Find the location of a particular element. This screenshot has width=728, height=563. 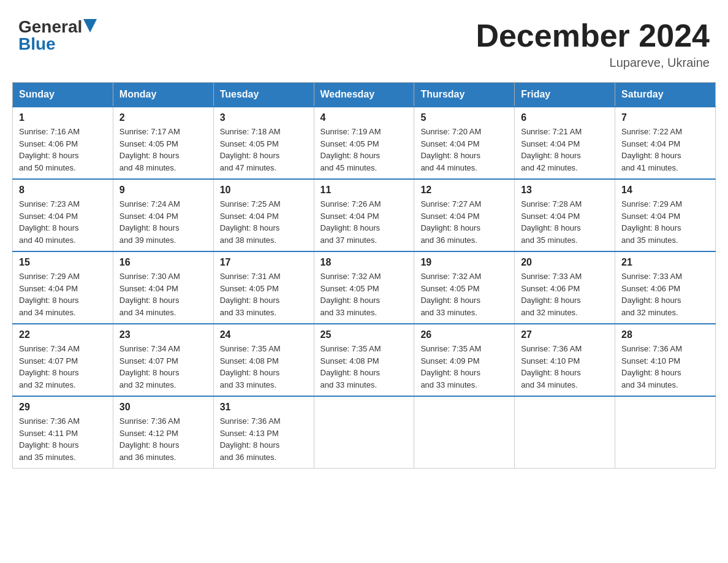

calendar-day-cell: 9 Sunrise: 7:24 AMSunset: 4:04 PMDayligh… is located at coordinates (163, 215).